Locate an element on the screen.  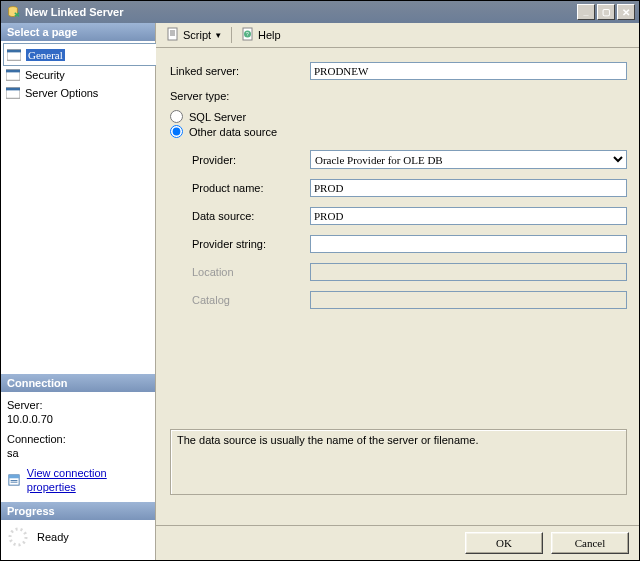
hint-text: The data source is usually the name of t… is located at coordinates (328, 440).